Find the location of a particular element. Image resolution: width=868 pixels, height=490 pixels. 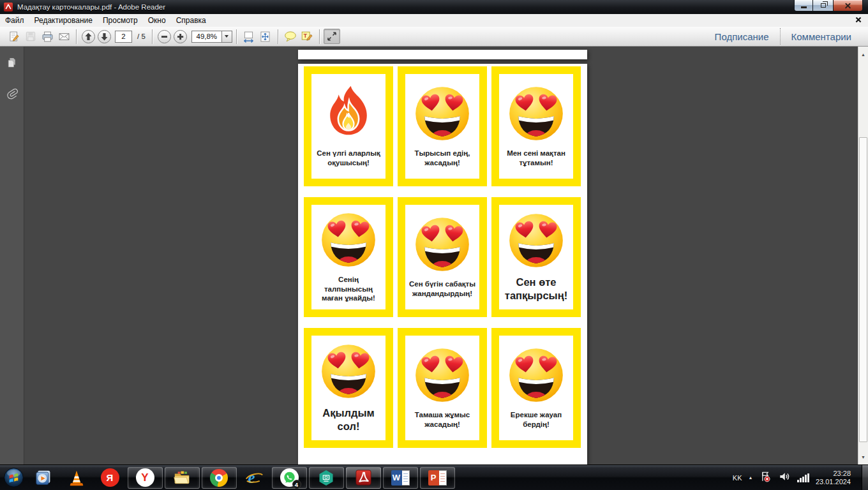

whatsapp-icon: 4 is located at coordinates (290, 477).